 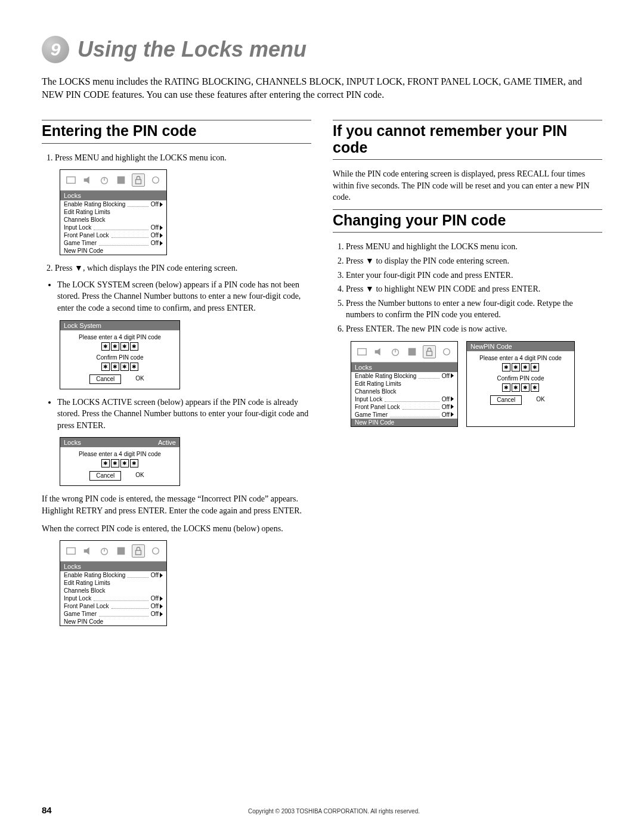 I want to click on bullet-locks-active: The LOCKS ACTIVE screen (below) appears …, so click(x=184, y=414).